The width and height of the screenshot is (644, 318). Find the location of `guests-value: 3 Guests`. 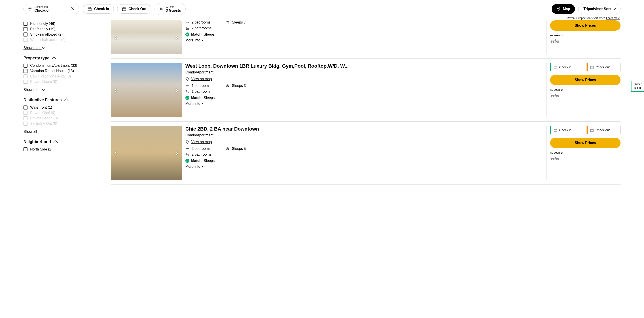

guests-value: 3 Guests is located at coordinates (174, 11).